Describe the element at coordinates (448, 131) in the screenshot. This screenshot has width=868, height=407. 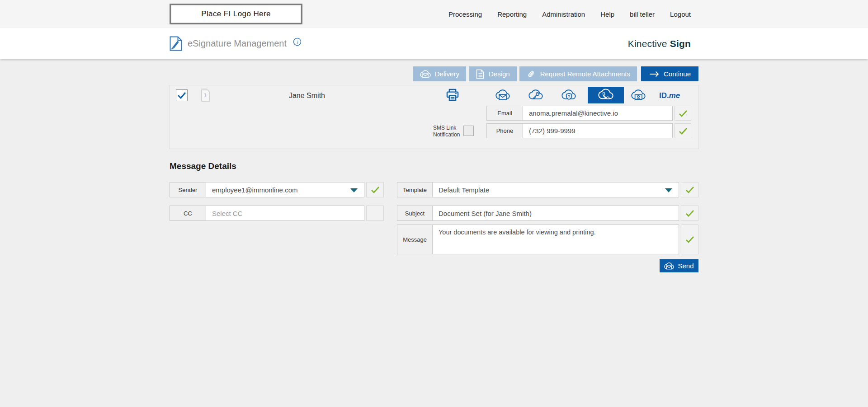
I see `sms-link-notification-label: SMS Link Notification` at that location.